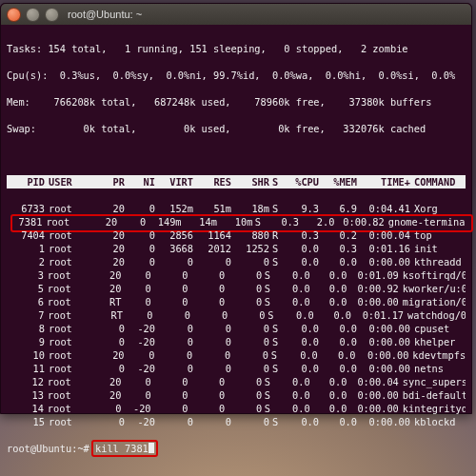 This screenshot has height=476, width=476. What do you see at coordinates (236, 102) in the screenshot?
I see `mem-line: Mem: 766208k total, 687248k used, 78960k…` at bounding box center [236, 102].